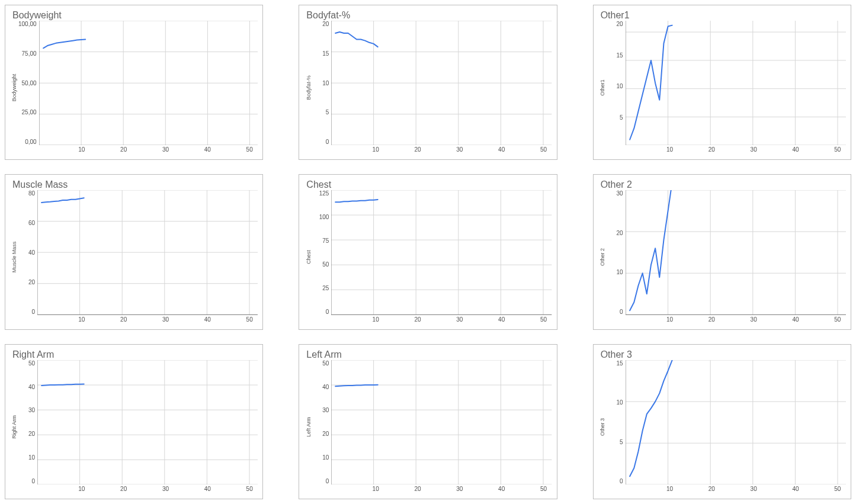  I want to click on chart-title: Right Arm, so click(135, 355).